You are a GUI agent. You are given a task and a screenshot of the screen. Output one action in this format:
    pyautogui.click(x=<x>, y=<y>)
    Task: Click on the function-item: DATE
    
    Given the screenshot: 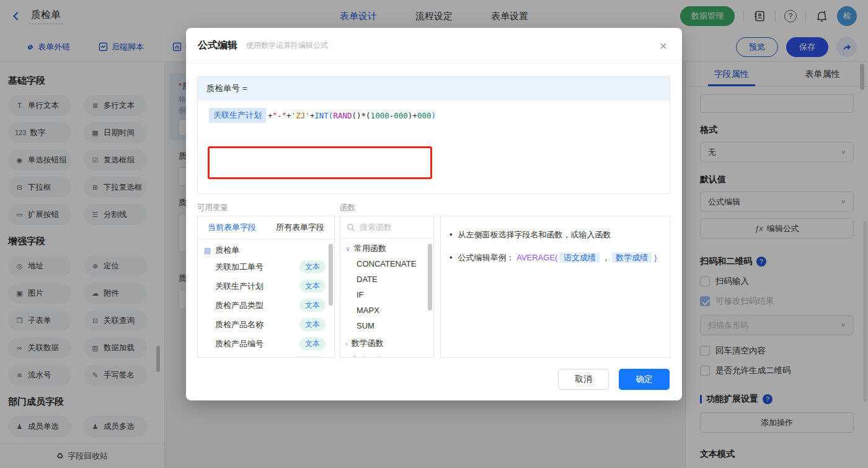 What is the action you would take?
    pyautogui.click(x=387, y=279)
    